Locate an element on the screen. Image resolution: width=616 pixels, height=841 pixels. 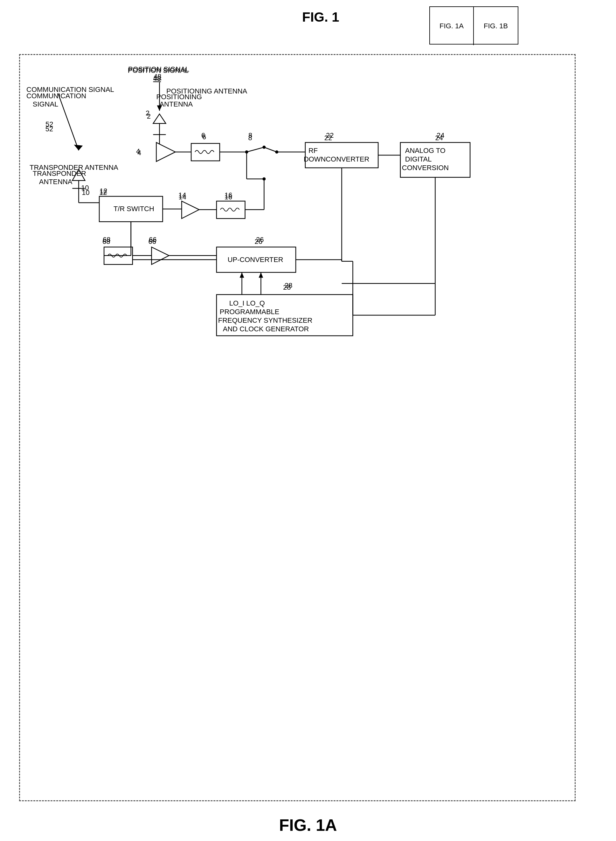
label-68: 68 is located at coordinates (107, 240).